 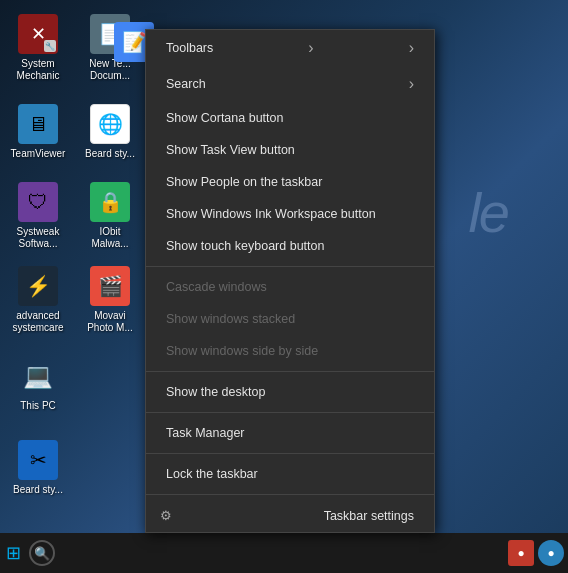 What do you see at coordinates (38, 154) in the screenshot?
I see `icon-teamviewer-label: TeamViewer` at bounding box center [38, 154].